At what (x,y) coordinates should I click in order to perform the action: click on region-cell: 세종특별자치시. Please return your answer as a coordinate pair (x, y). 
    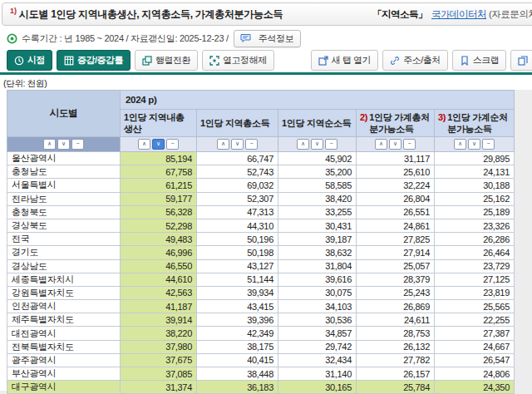
    Looking at the image, I should click on (64, 279).